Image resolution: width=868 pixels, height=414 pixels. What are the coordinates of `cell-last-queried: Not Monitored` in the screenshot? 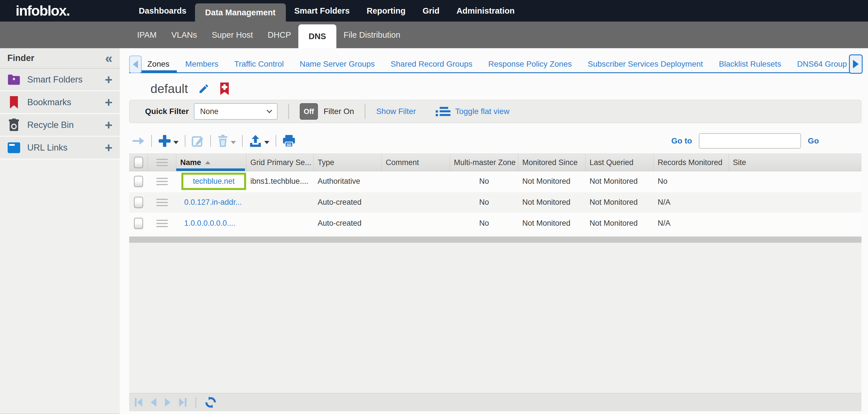 It's located at (620, 181).